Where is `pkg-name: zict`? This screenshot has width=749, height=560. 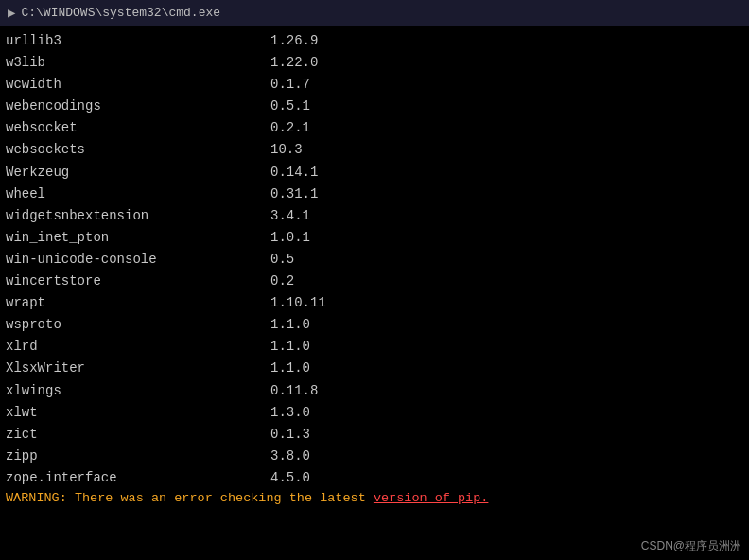
pkg-name: zict is located at coordinates (138, 435).